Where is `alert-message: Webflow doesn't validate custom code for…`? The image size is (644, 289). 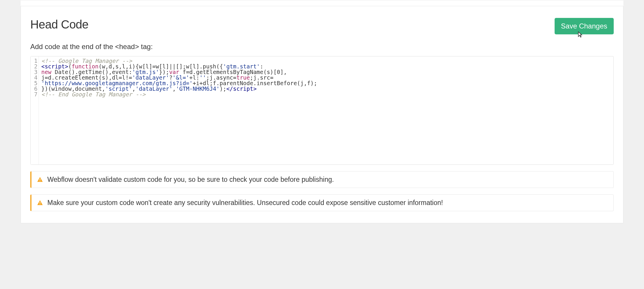 alert-message: Webflow doesn't validate custom code for… is located at coordinates (191, 180).